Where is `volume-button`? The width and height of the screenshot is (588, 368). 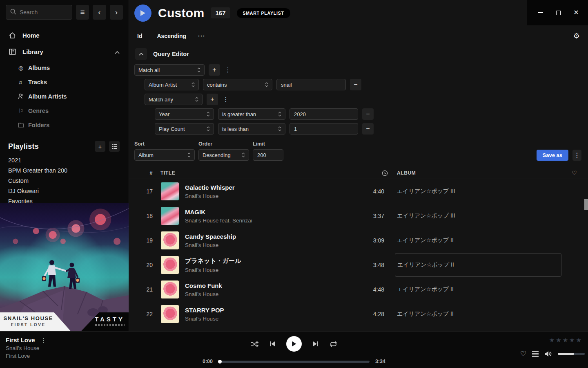
volume-button is located at coordinates (548, 354).